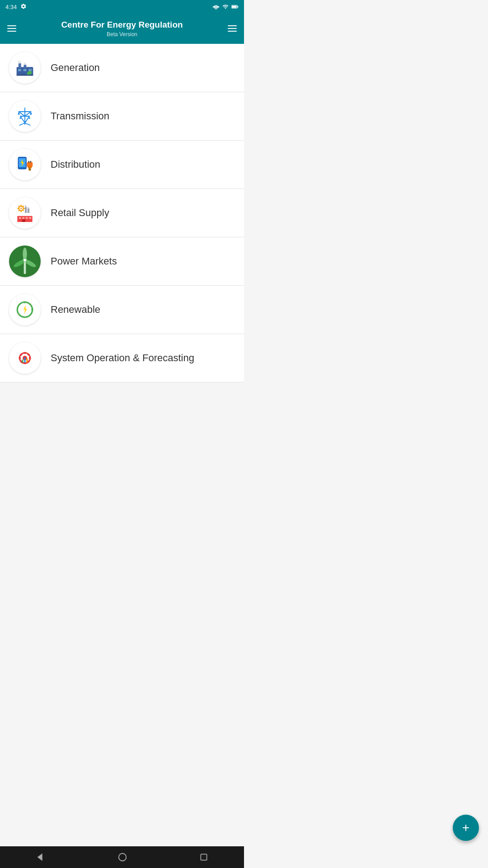  Describe the element at coordinates (25, 358) in the screenshot. I see `system-operation-icon` at that location.